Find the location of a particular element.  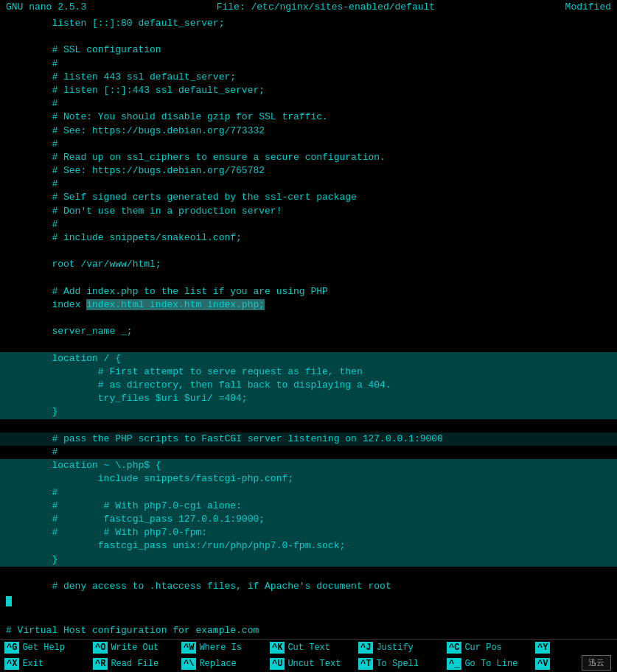

cmd-label: To Spell is located at coordinates (397, 664).